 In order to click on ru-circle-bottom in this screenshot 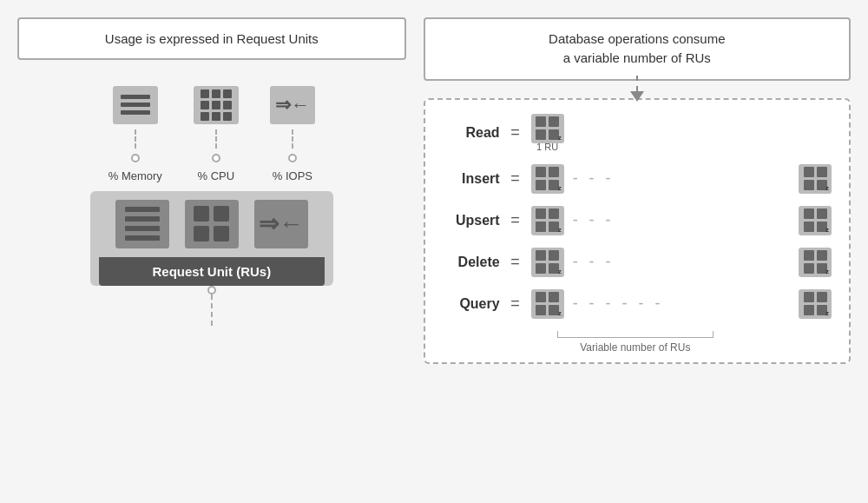, I will do `click(212, 290)`.